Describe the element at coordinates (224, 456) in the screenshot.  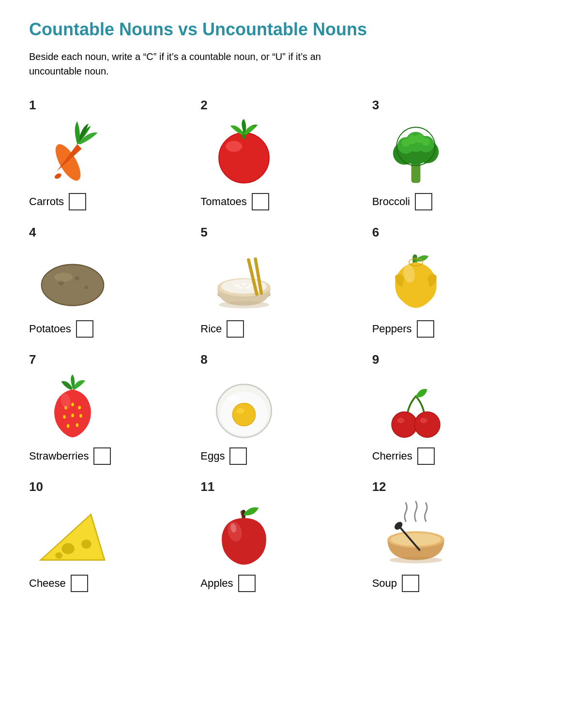
I see `item-8-label-row: Eggs` at that location.